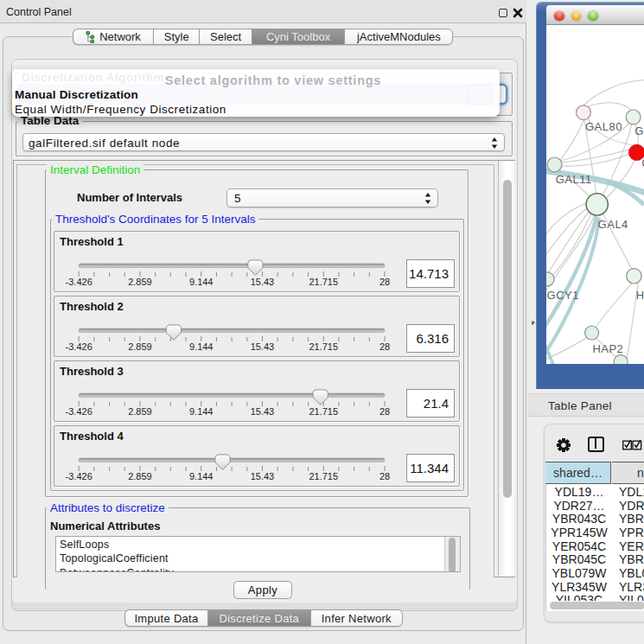  What do you see at coordinates (564, 296) in the screenshot?
I see `svg-text: GCY1` at bounding box center [564, 296].